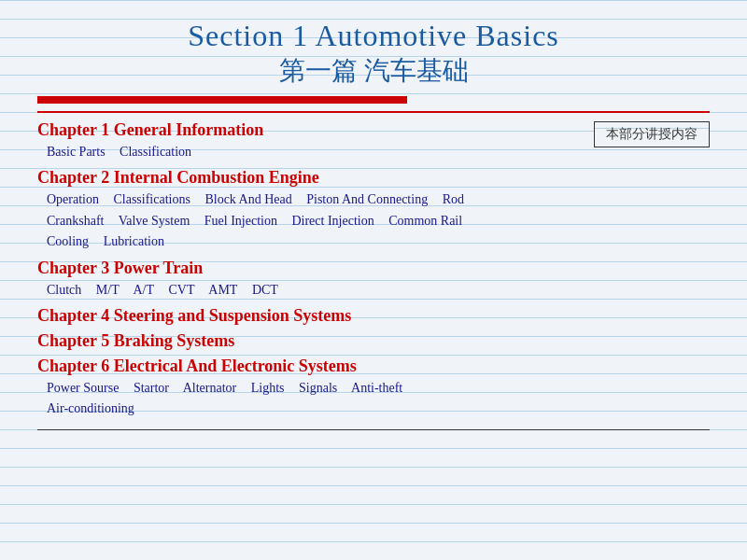 This screenshot has width=747, height=560. I want to click on item-signals: Signals, so click(317, 388).